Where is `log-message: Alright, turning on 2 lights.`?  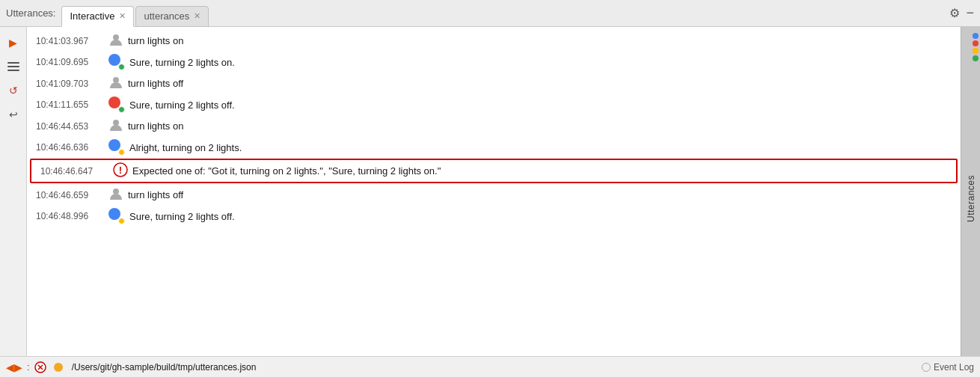
log-message: Alright, turning on 2 lights. is located at coordinates (186, 148).